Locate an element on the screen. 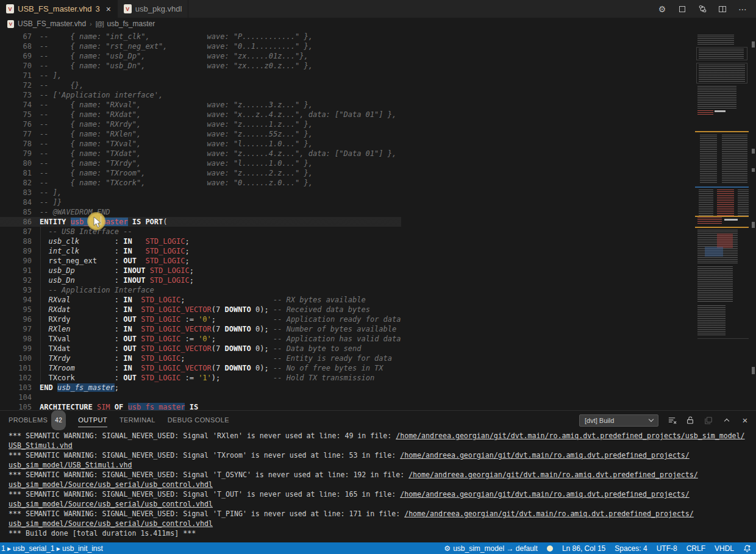 This screenshot has width=756, height=554. line-number: 90 is located at coordinates (16, 261).